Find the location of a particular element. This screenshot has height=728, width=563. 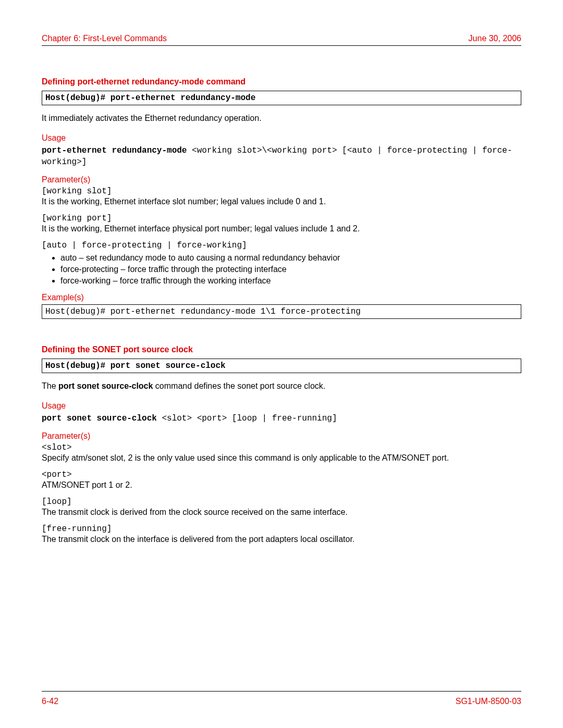

section1-usage-label: Usage is located at coordinates (282, 138).